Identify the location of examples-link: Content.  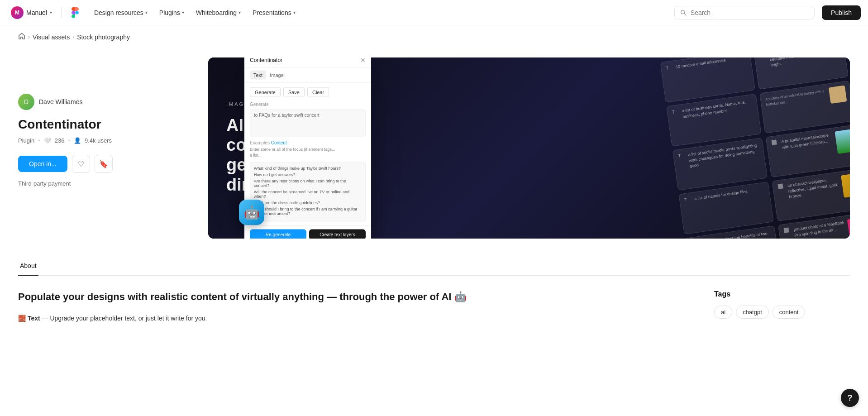
(279, 143).